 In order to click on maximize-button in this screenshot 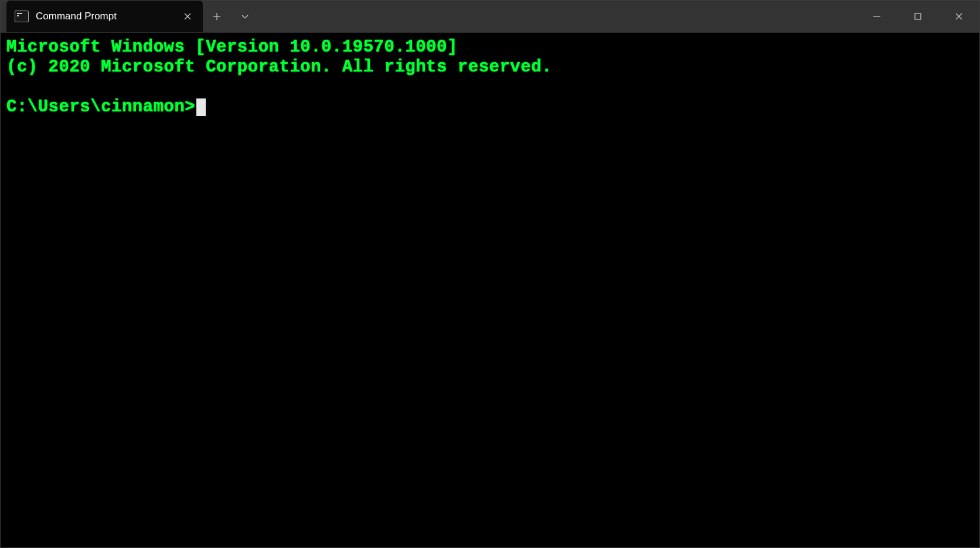, I will do `click(918, 16)`.